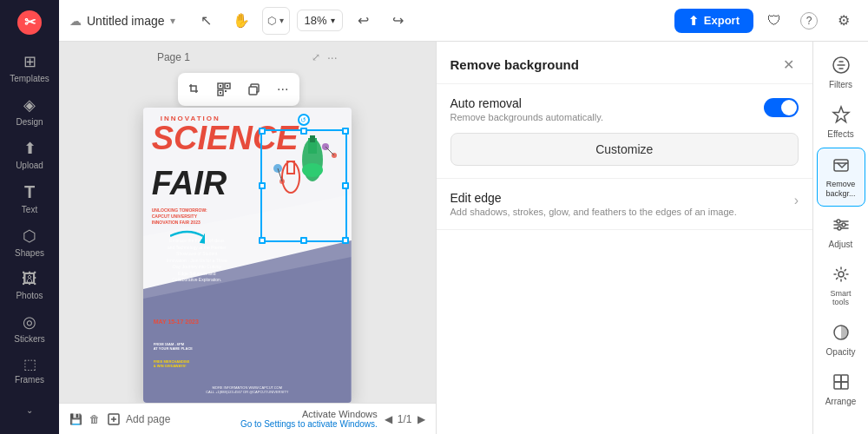 This screenshot has height=434, width=868. I want to click on bottom-bar: 💾 🗑 Add page Activate Windows Go to Sett…, so click(247, 418).